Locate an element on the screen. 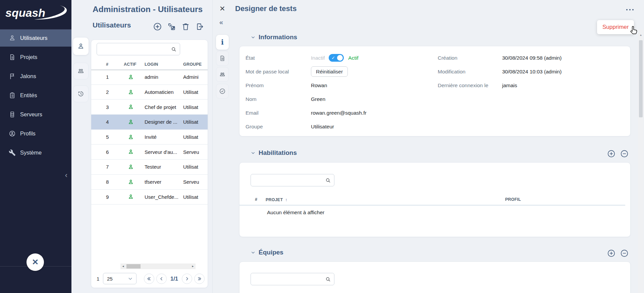  field-value: Utilisateur is located at coordinates (323, 127).